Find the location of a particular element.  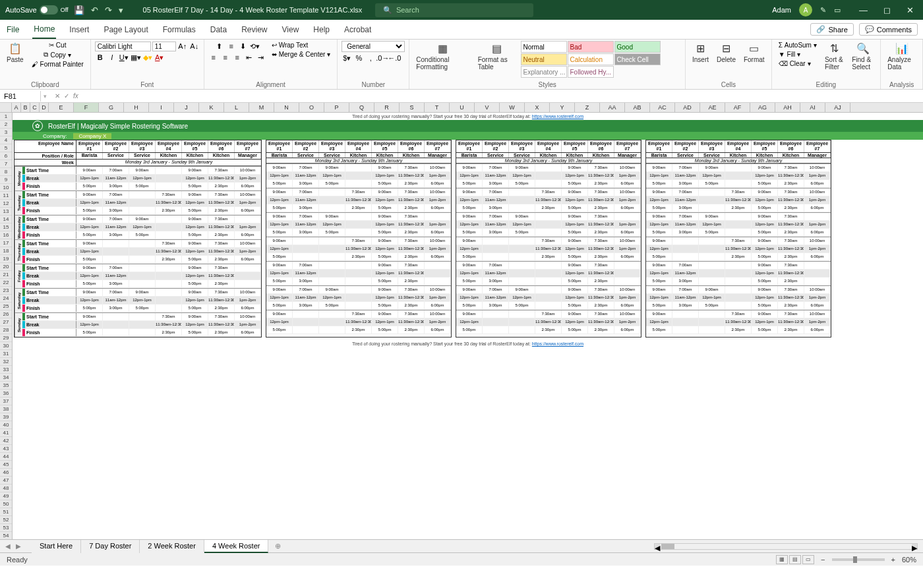

style-cell: Explanatory ... is located at coordinates (544, 72).